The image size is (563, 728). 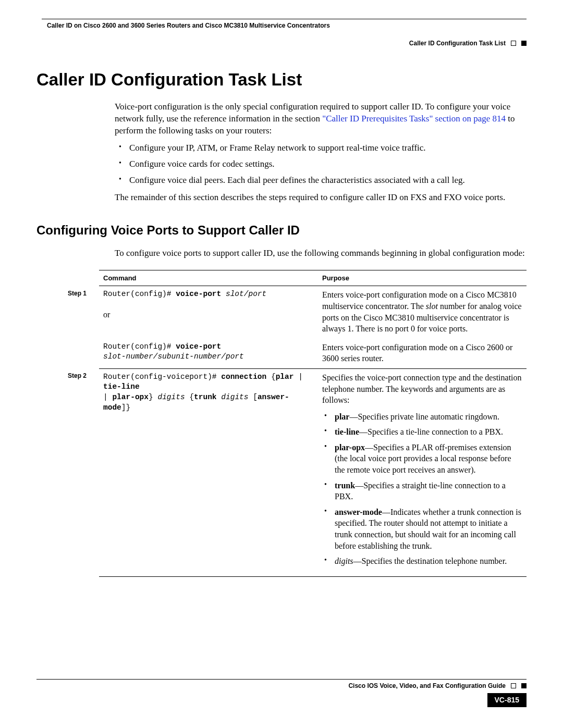 What do you see at coordinates (422, 389) in the screenshot?
I see `purpose-intro: Specifies the voice-port connection type…` at bounding box center [422, 389].